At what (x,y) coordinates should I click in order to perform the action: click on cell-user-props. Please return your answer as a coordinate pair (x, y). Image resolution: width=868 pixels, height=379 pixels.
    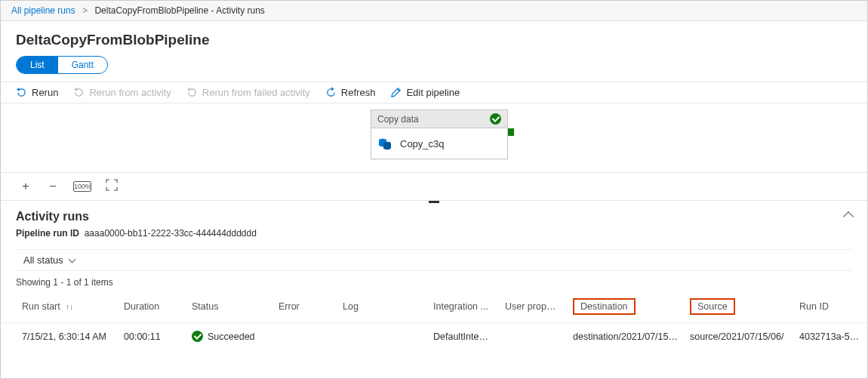
    Looking at the image, I should click on (533, 337).